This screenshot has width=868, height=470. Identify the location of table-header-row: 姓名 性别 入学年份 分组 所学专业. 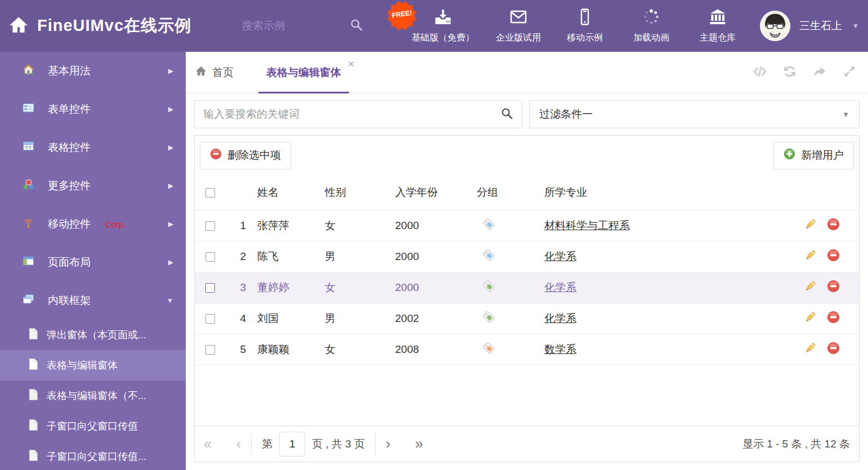
(527, 193).